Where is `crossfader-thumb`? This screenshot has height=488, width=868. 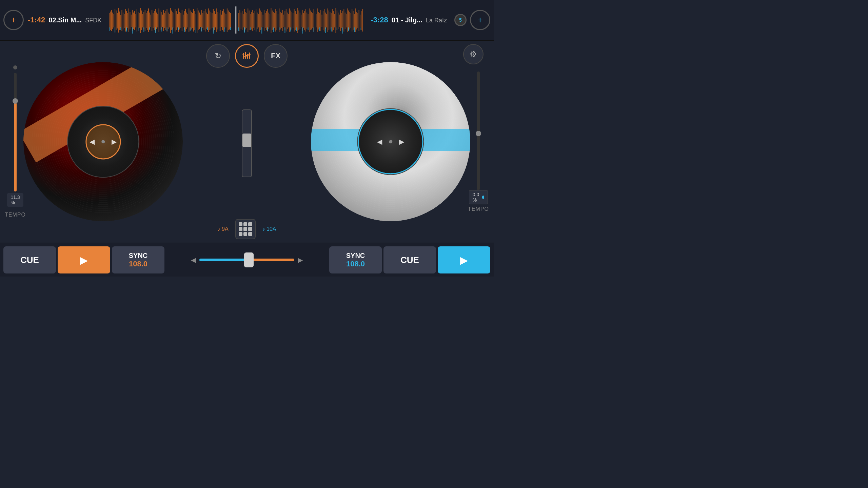 crossfader-thumb is located at coordinates (249, 260).